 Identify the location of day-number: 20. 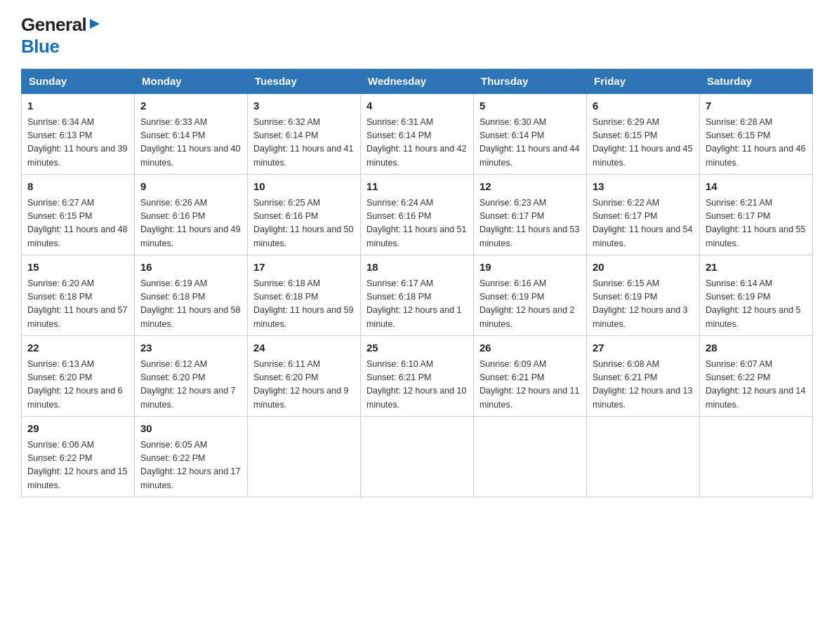
(643, 268).